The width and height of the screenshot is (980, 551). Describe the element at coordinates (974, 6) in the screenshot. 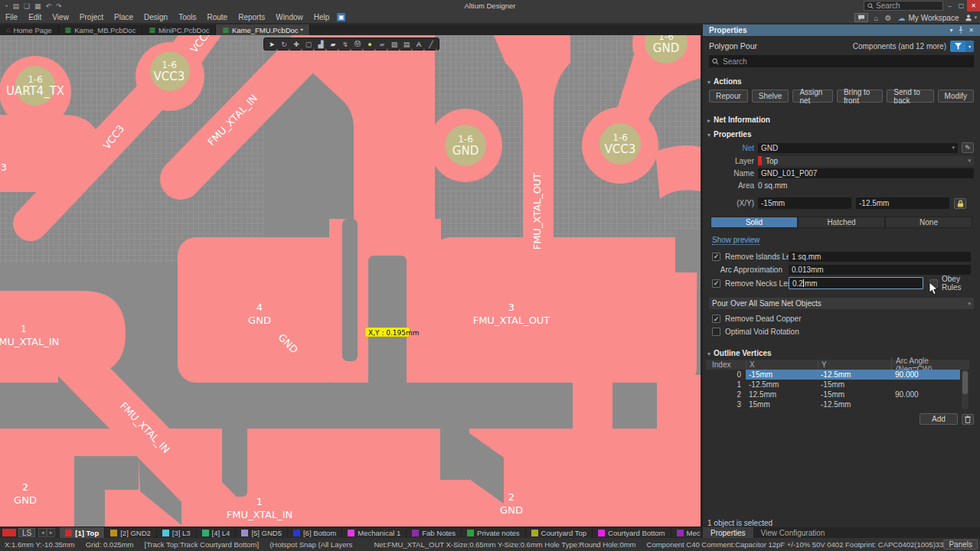

I see `close-button: ✕` at that location.